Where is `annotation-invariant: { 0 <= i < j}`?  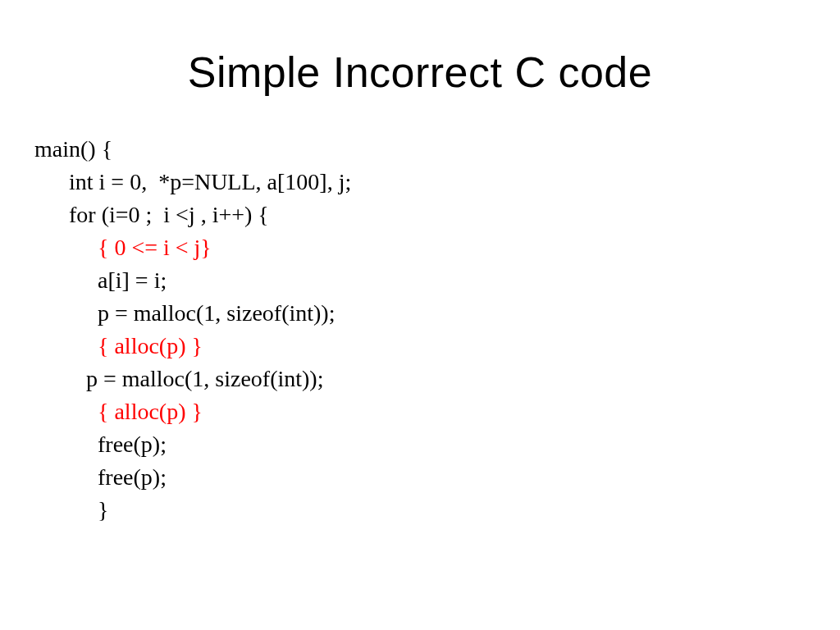
annotation-invariant: { 0 <= i < j} is located at coordinates (154, 248).